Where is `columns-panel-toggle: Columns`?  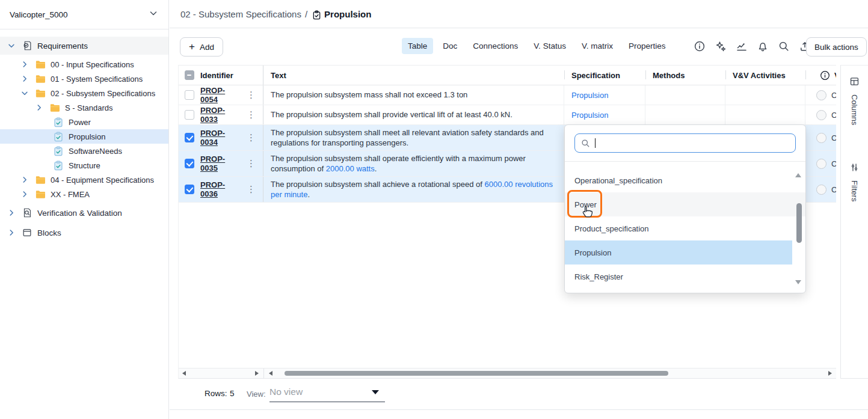
columns-panel-toggle: Columns is located at coordinates (854, 101).